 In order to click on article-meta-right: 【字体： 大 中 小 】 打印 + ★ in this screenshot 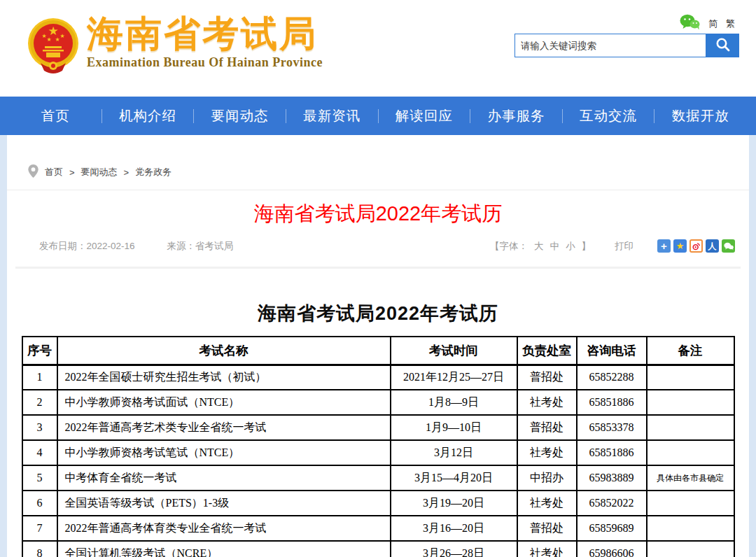, I will do `click(612, 246)`.